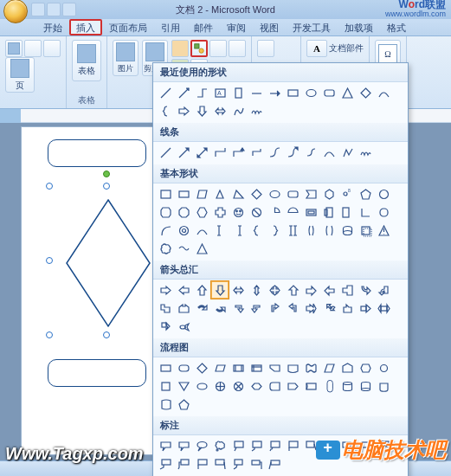  I want to click on tab-format: 格式, so click(396, 28).